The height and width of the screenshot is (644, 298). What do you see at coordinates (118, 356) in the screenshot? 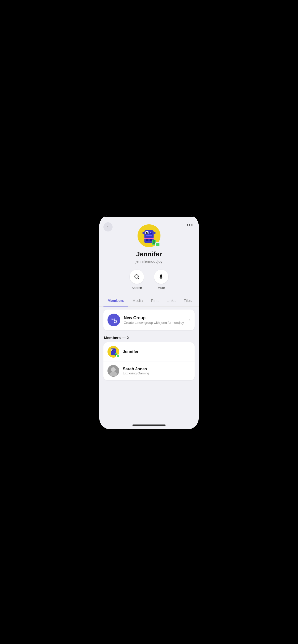
I see `jennifer-online-indicator` at bounding box center [118, 356].